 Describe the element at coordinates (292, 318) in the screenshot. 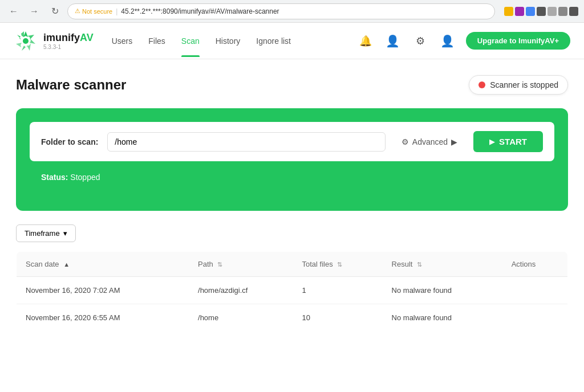

I see `table-row: November 16, 2020 6:55 AM /home 10 No ma…` at that location.